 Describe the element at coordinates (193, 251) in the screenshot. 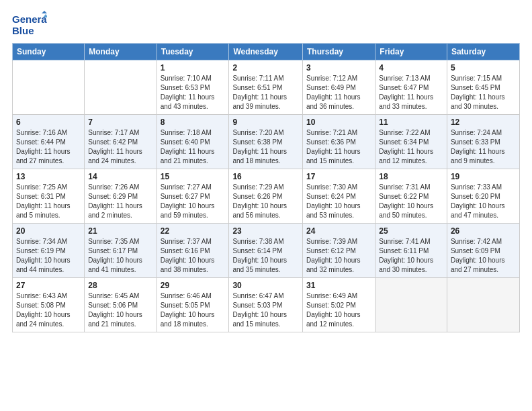

I see `calendar-cell: 22Sunrise: 7:37 AM Sunset: 6:16 PM Dayli…` at that location.